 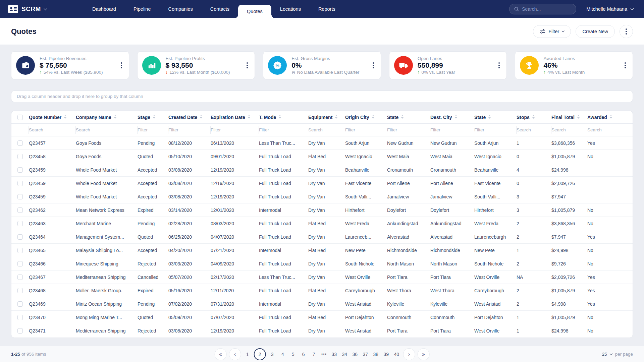 I want to click on table-row: Q23457Goya FoodsPending08/12/202006/13/2…, so click(x=322, y=143).